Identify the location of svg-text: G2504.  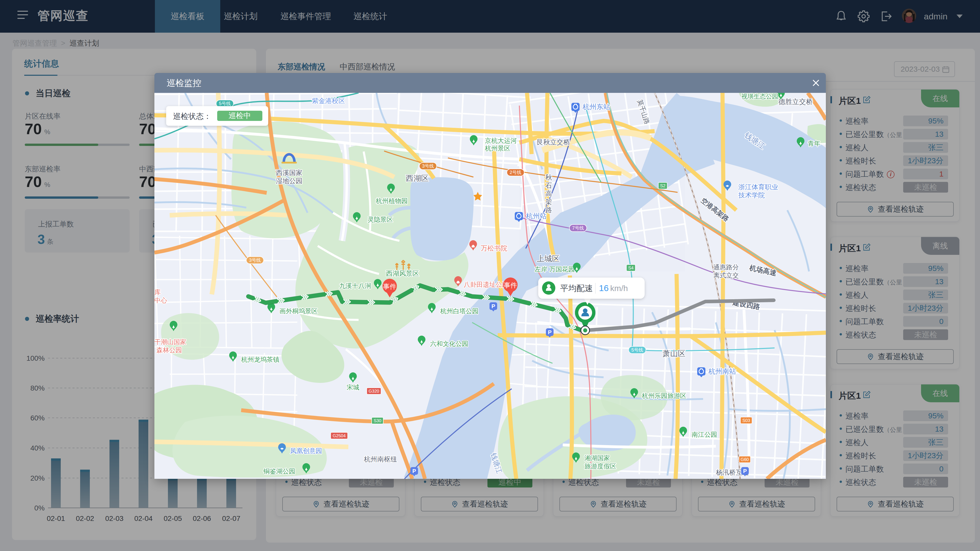
(339, 436).